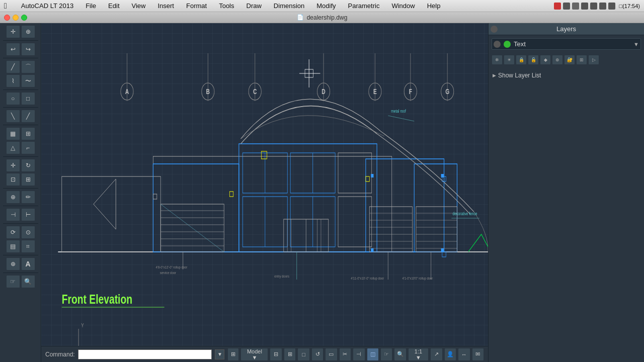 Image resolution: width=644 pixels, height=362 pixels. Describe the element at coordinates (13, 179) in the screenshot. I see `scale-tool: ⊡` at that location.